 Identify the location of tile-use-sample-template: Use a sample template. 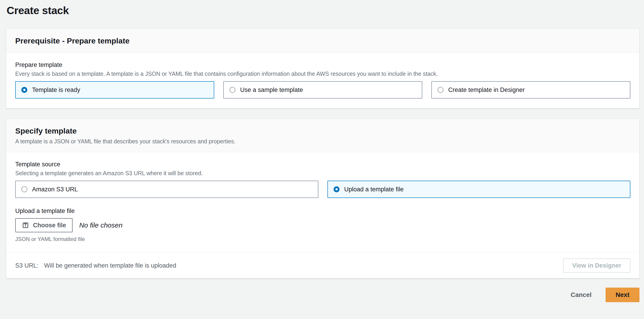
(323, 90).